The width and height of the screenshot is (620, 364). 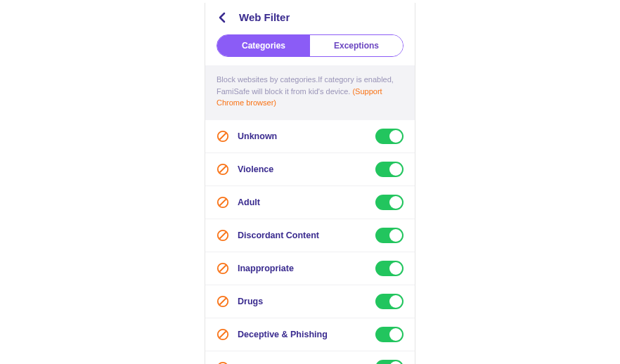 What do you see at coordinates (310, 334) in the screenshot?
I see `list-item: Deceptive & Phishing` at bounding box center [310, 334].